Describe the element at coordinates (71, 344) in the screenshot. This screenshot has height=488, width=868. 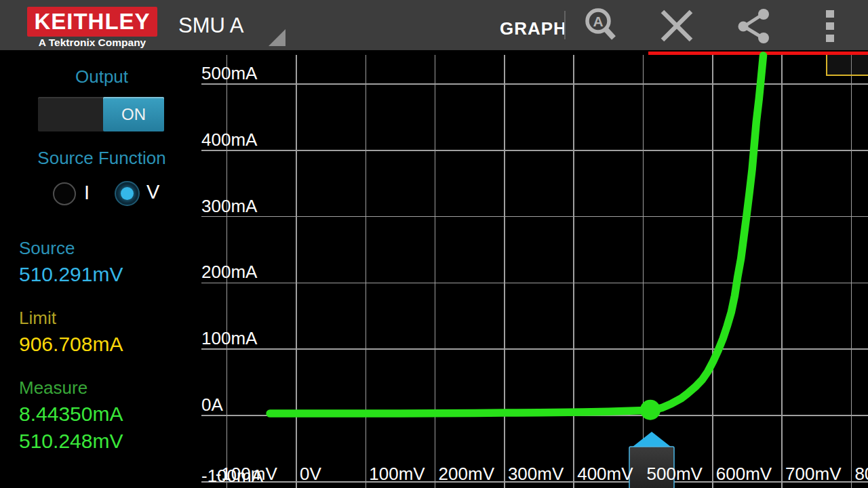
I see `limit-value: 906.708mA` at that location.